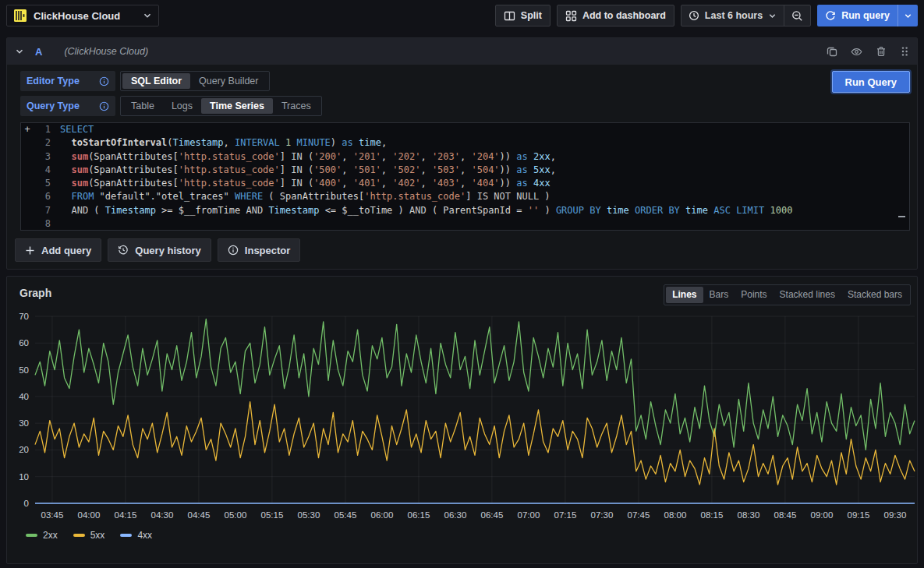  Describe the element at coordinates (106, 51) in the screenshot. I see `query-datasource-hint: (ClickHouse Cloud)` at that location.